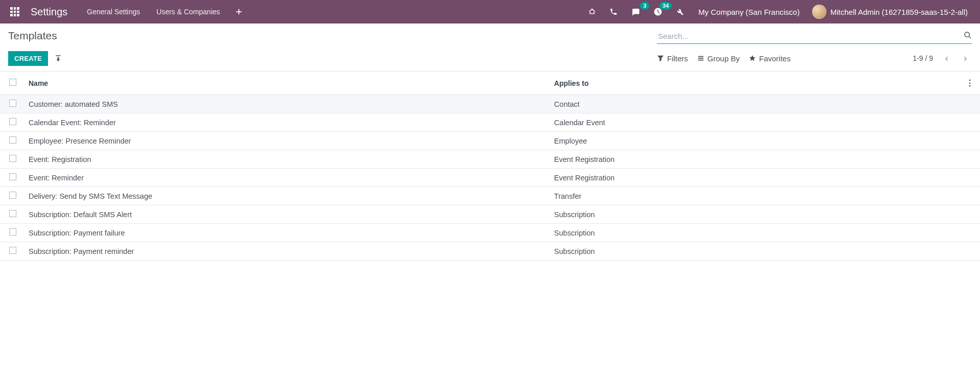 The image size is (980, 374). Describe the element at coordinates (946, 59) in the screenshot. I see `chevron-left-icon` at that location.